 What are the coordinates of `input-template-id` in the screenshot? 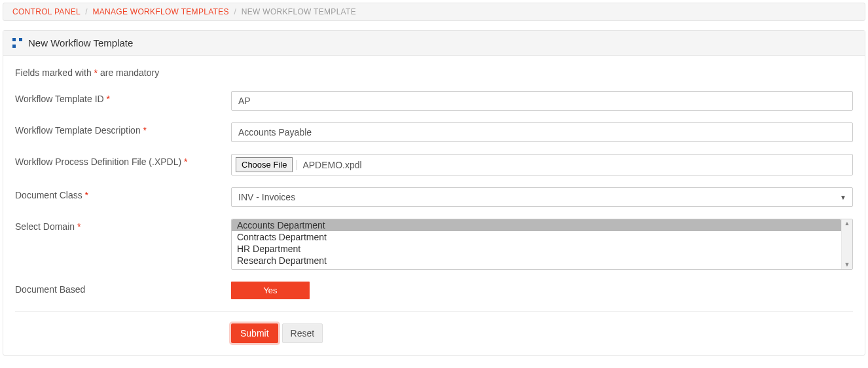 It's located at (542, 101).